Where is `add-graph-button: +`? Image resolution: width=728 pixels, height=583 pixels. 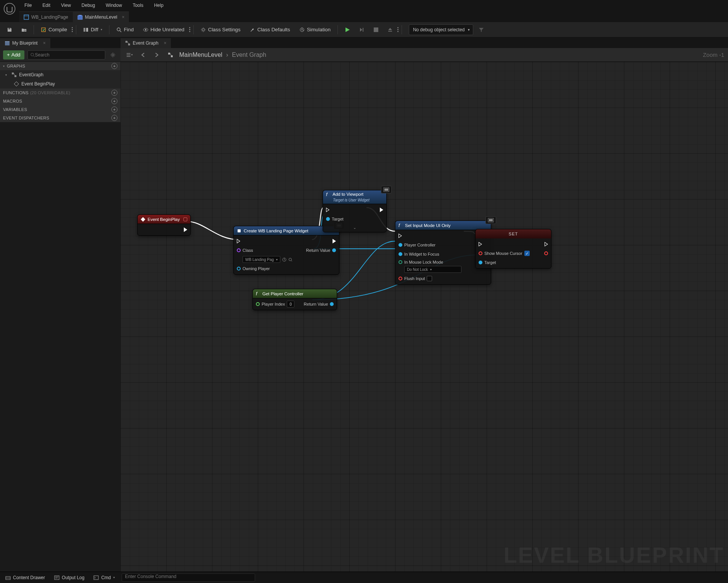
add-graph-button: + is located at coordinates (114, 66).